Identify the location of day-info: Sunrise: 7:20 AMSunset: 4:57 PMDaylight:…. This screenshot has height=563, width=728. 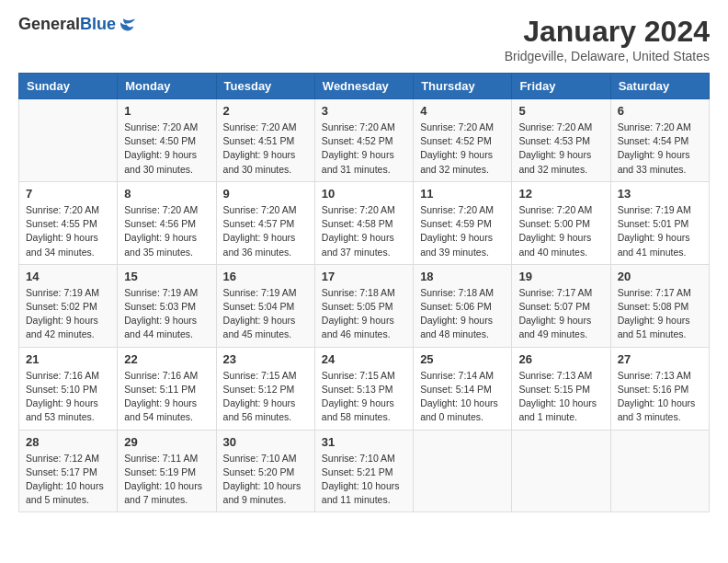
(266, 232).